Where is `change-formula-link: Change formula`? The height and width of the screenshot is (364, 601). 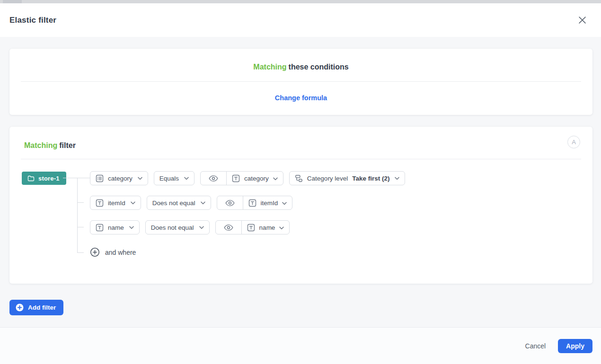
change-formula-link: Change formula is located at coordinates (301, 98).